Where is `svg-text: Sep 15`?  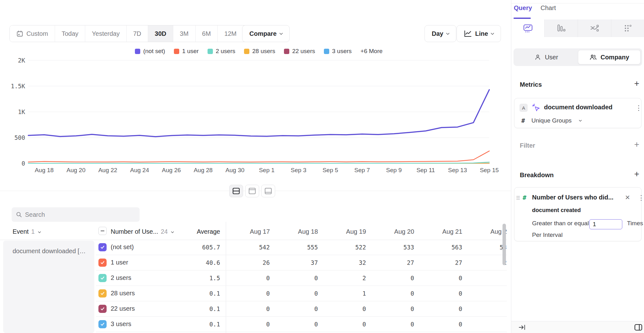
svg-text: Sep 15 is located at coordinates (489, 170).